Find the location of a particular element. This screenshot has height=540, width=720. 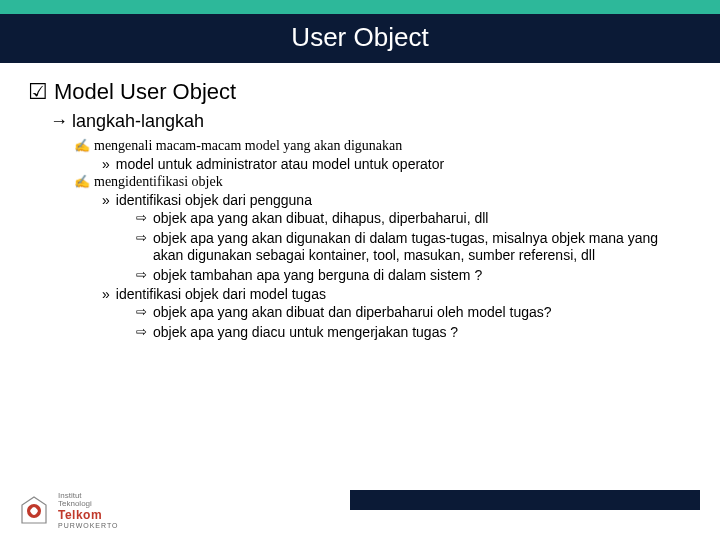

logo-text: Institut Teknologi Telkom PURWOKERTO is located at coordinates (88, 511).